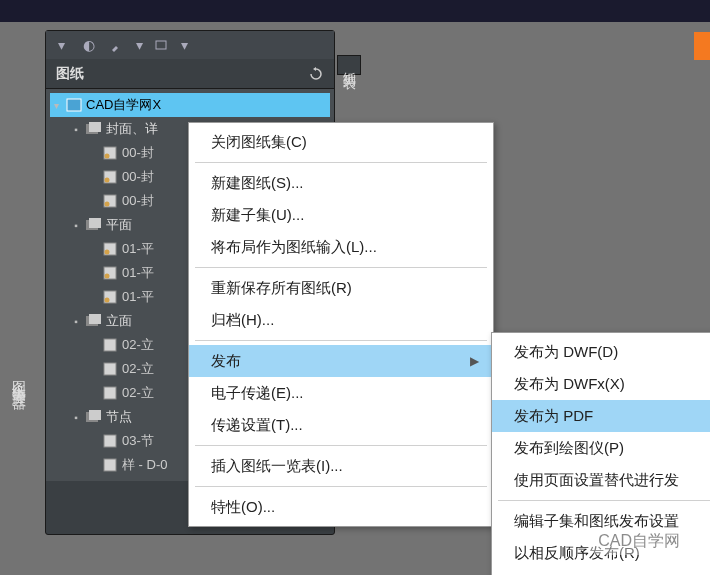 This screenshot has width=710, height=575. I want to click on menu-item-label: 插入图纸一览表(I)..., so click(277, 466).